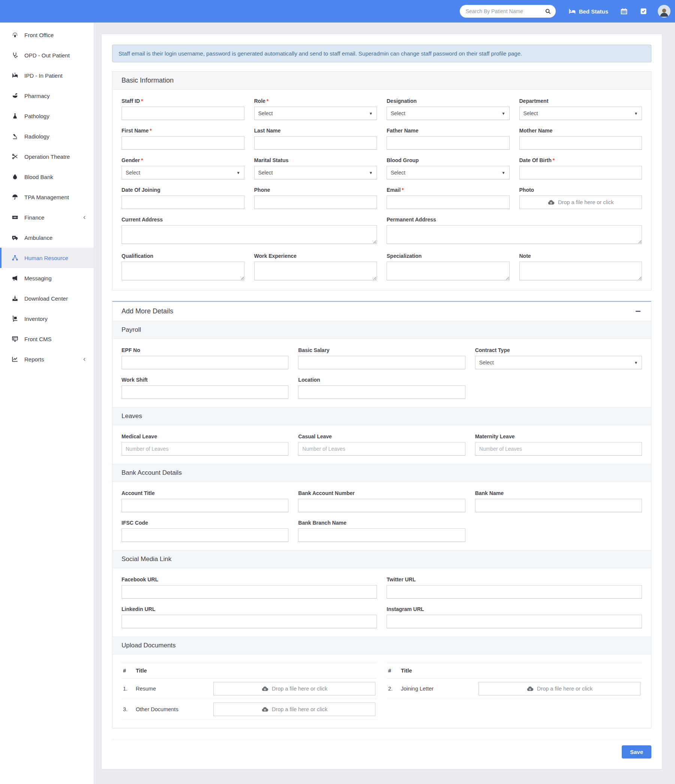  I want to click on sidebar-item-inventory: Inventory, so click(47, 319).